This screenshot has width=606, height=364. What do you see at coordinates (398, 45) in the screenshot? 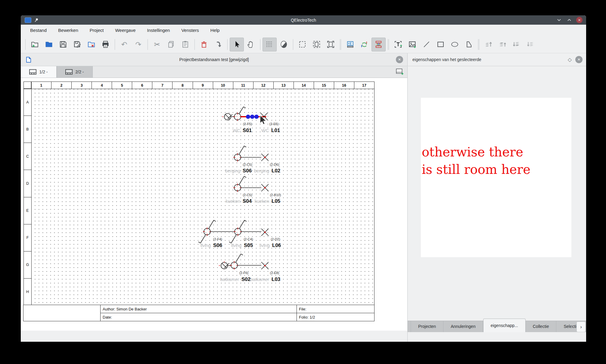
I see `add-text-button` at bounding box center [398, 45].